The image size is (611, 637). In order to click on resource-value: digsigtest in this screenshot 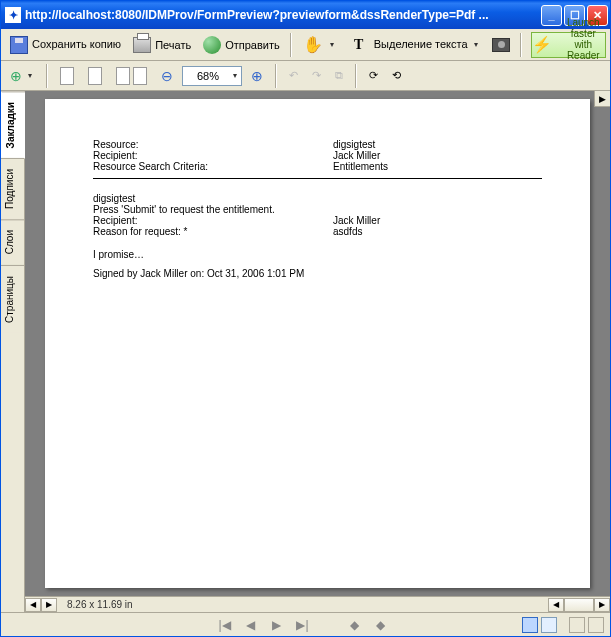, I will do `click(354, 144)`.